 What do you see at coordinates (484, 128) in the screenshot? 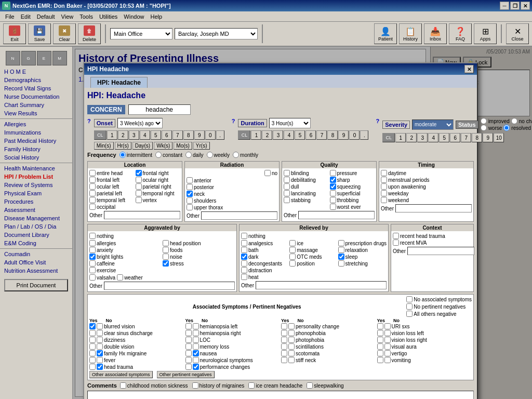
I see `status-radio-worse` at bounding box center [484, 128].